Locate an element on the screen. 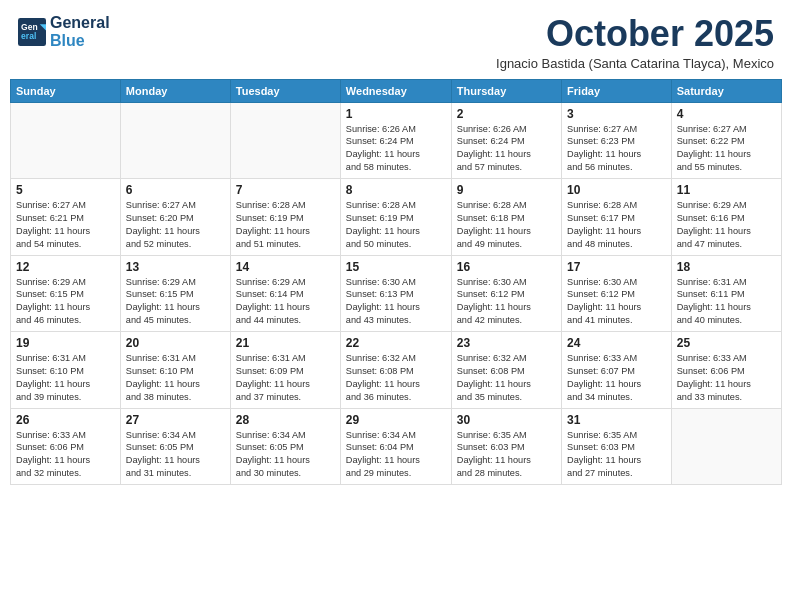  day-number: 25 is located at coordinates (726, 343).